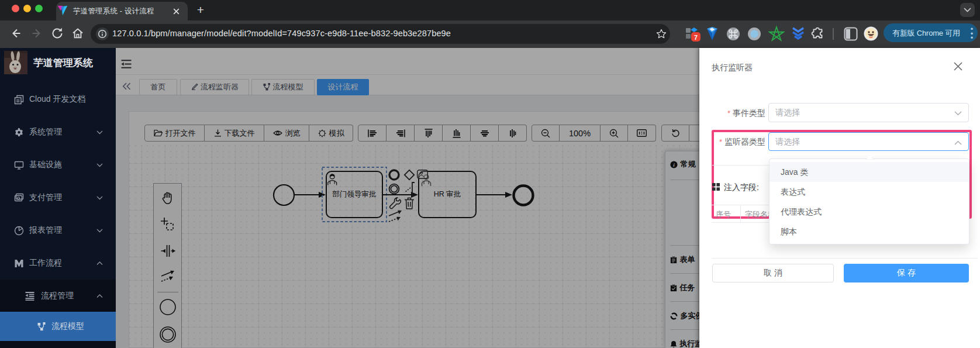 The width and height of the screenshot is (980, 348). Describe the element at coordinates (696, 37) in the screenshot. I see `svg-text: 7` at that location.